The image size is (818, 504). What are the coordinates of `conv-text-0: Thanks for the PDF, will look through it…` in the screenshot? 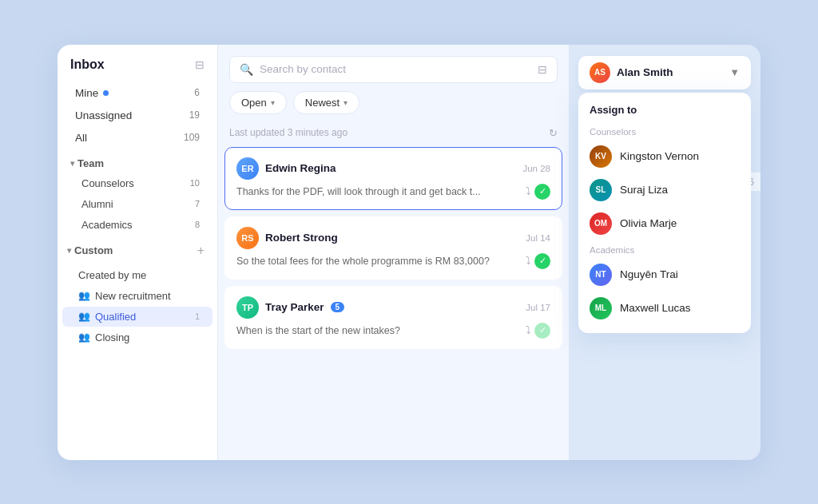 It's located at (381, 192).